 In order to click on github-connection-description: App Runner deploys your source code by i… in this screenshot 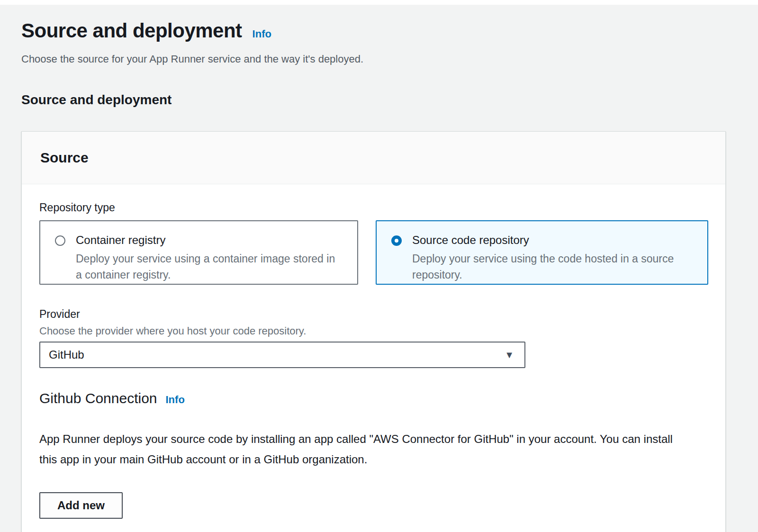, I will do `click(363, 449)`.